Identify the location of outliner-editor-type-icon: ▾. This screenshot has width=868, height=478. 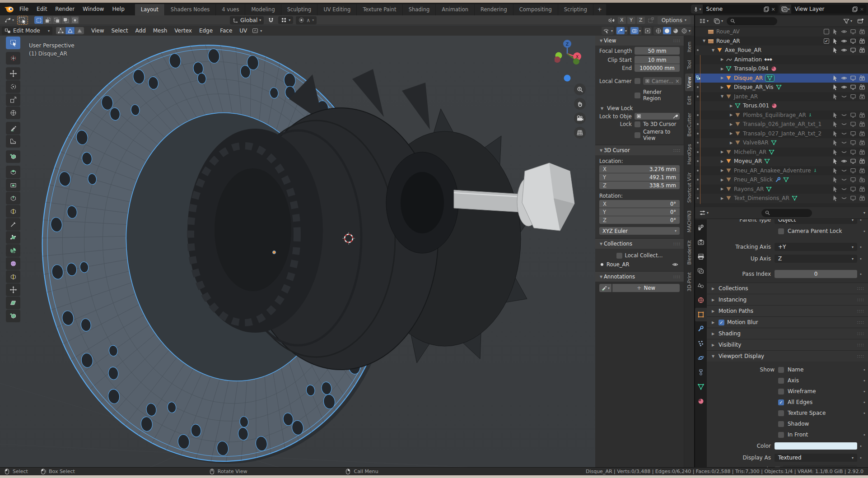
(704, 21).